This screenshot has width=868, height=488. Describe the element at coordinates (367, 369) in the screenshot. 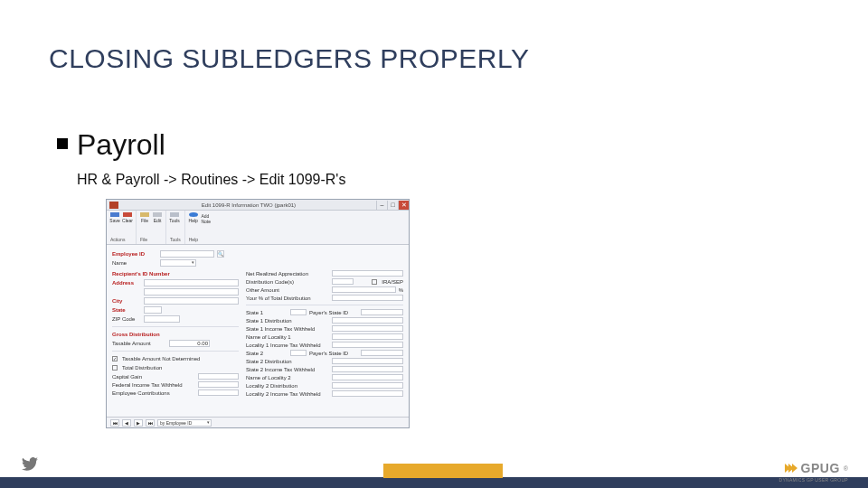

I see `state2-tax-field` at that location.